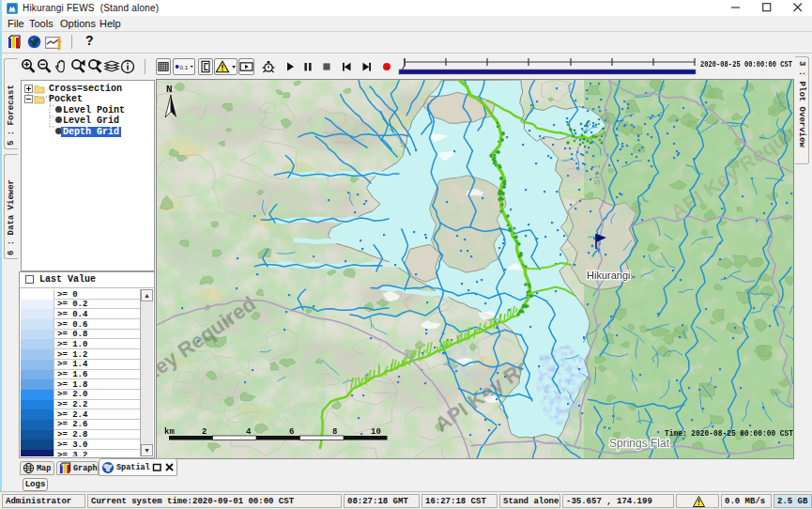 The image size is (812, 509). What do you see at coordinates (728, 434) in the screenshot?
I see `svg-text: Time: 2020-08-25 00:00:00 CST` at bounding box center [728, 434].